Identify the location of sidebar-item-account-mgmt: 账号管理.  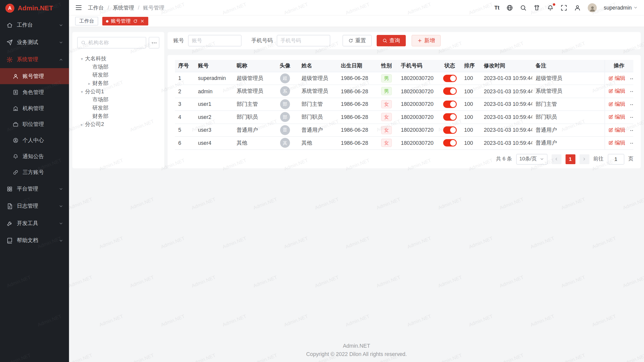
(34, 76).